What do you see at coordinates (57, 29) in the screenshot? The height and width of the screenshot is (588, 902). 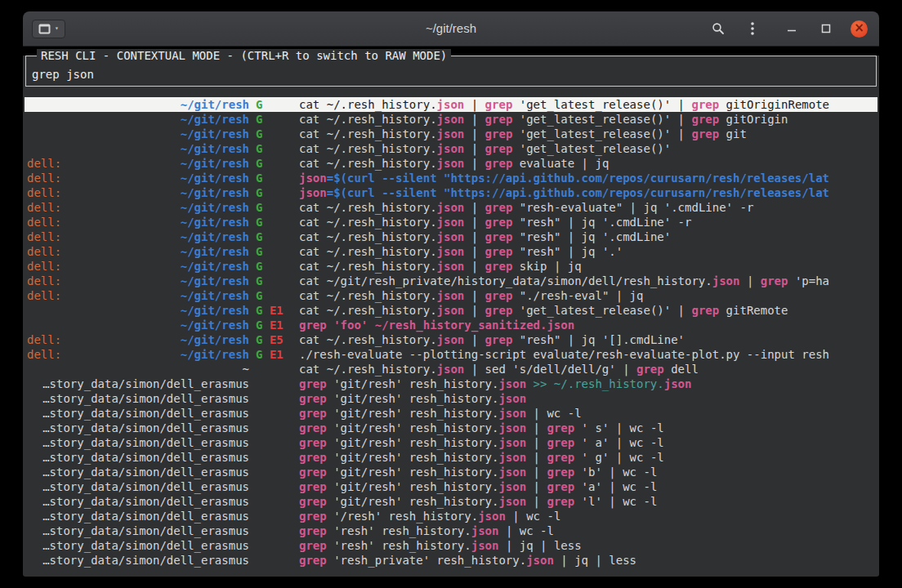 I see `chevron-down-icon: ▾` at bounding box center [57, 29].